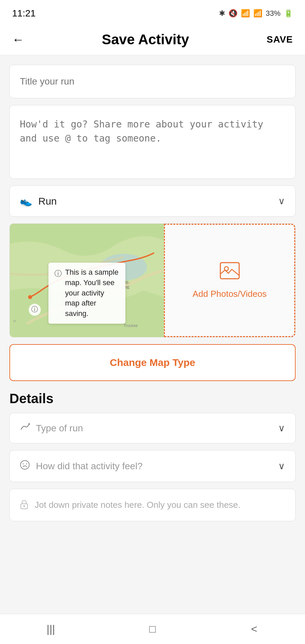 This screenshot has height=644, width=305. I want to click on bluetooth-icon: ✱, so click(222, 13).